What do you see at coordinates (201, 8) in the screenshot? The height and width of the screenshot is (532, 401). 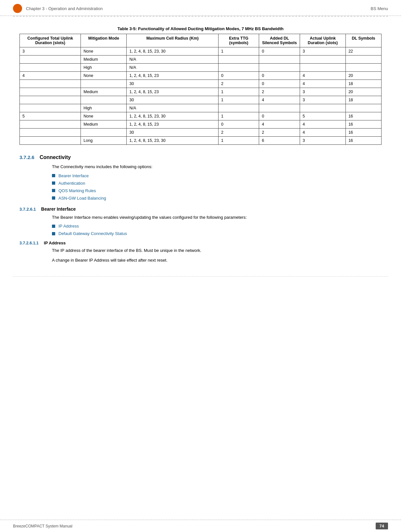 I see `page-header: Chapter 3 - Operation and Administration…` at bounding box center [201, 8].